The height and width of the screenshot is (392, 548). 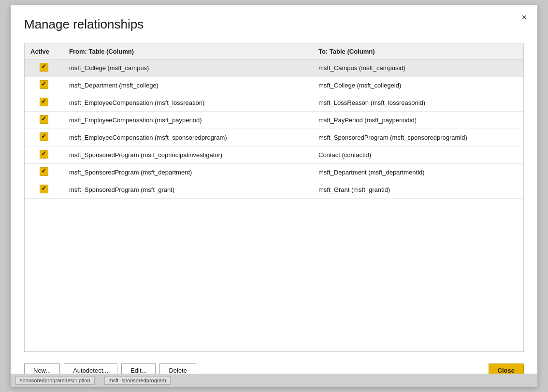 What do you see at coordinates (274, 85) in the screenshot?
I see `table-row: msft_Department (msft_college)msft_Colle…` at bounding box center [274, 85].